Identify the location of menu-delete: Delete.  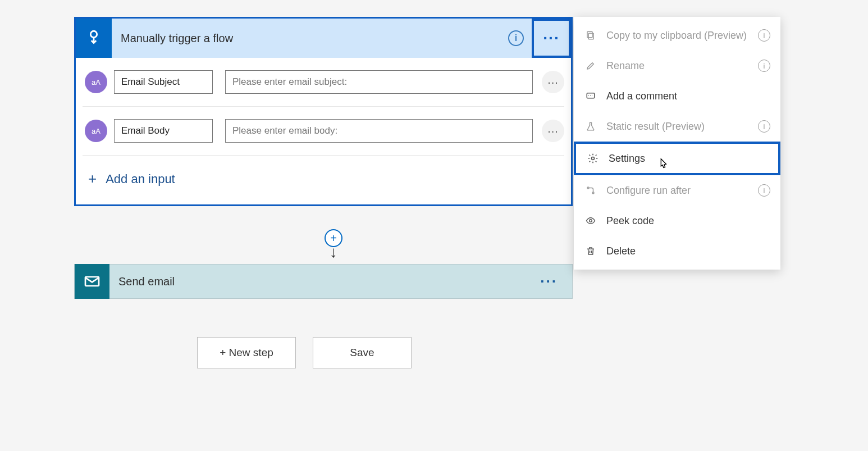
(677, 251).